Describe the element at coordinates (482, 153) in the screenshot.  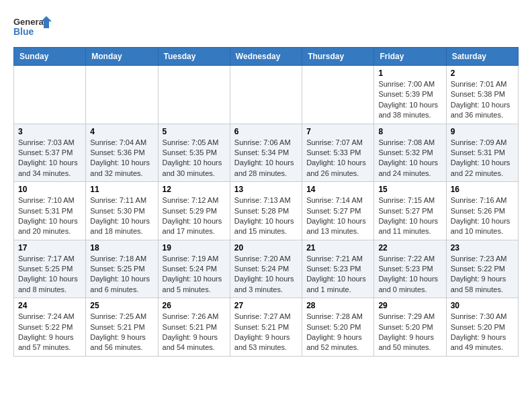
I see `calendar-day-cell: 9Sunrise: 7:09 AMSunset: 5:31 PMDaylight…` at that location.